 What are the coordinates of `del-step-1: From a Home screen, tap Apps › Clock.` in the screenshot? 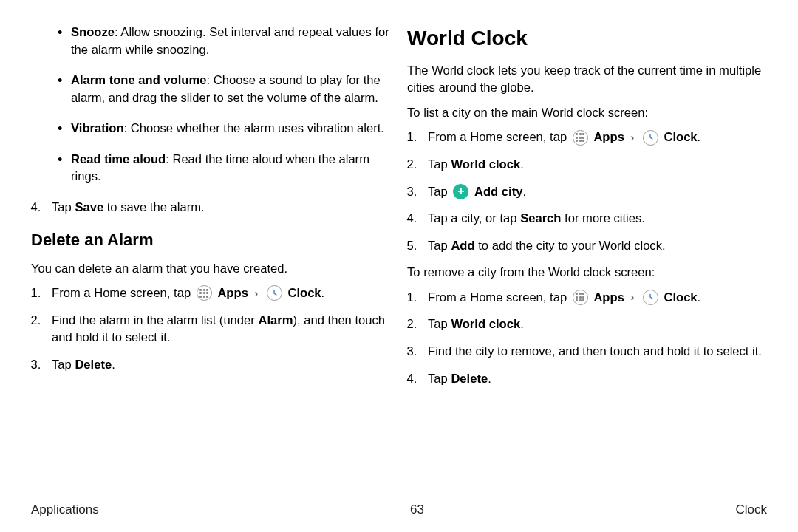 It's located at (217, 293).